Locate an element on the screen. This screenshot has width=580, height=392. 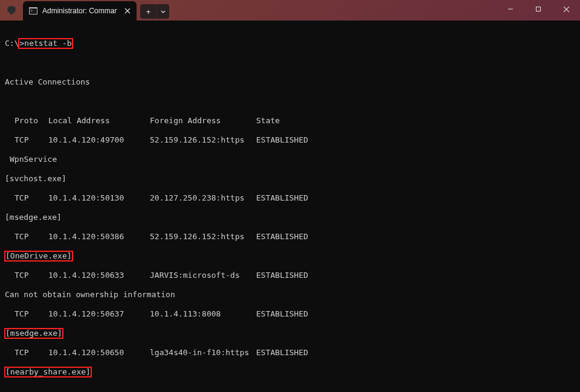
terminal-icon is located at coordinates (33, 11).